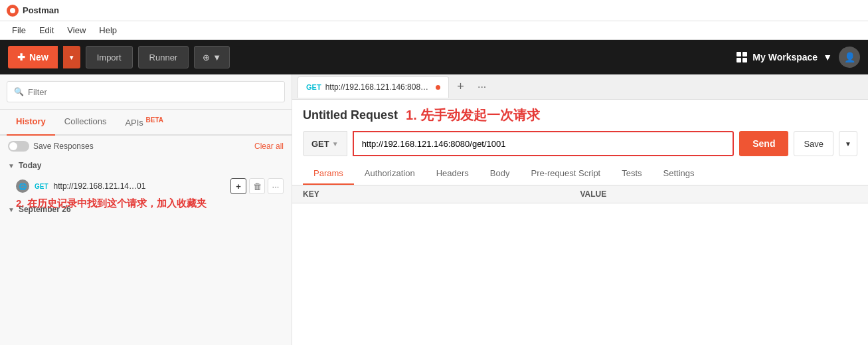 The width and height of the screenshot is (868, 345). What do you see at coordinates (146, 122) in the screenshot?
I see `sidebar-tabs: History Collections APIs BETA` at bounding box center [146, 122].